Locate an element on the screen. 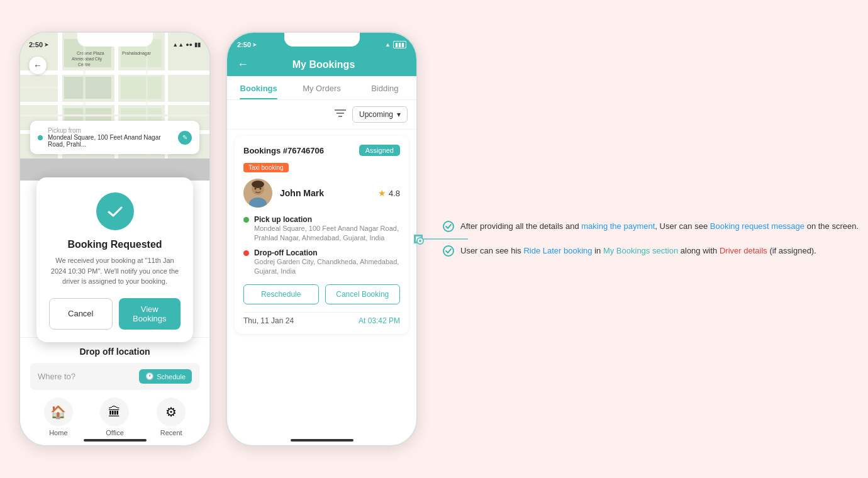 The width and height of the screenshot is (868, 478). filter-icon is located at coordinates (340, 114).